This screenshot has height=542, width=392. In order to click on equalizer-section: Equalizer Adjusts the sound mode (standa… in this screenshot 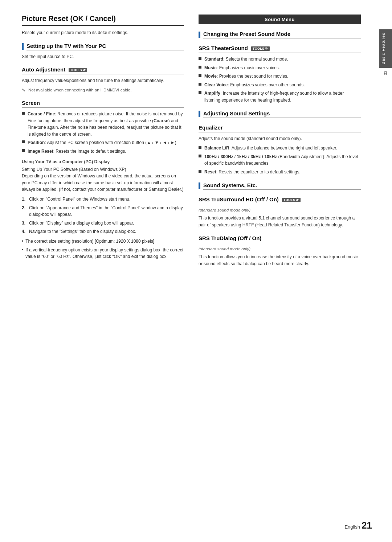, I will do `click(279, 150)`.